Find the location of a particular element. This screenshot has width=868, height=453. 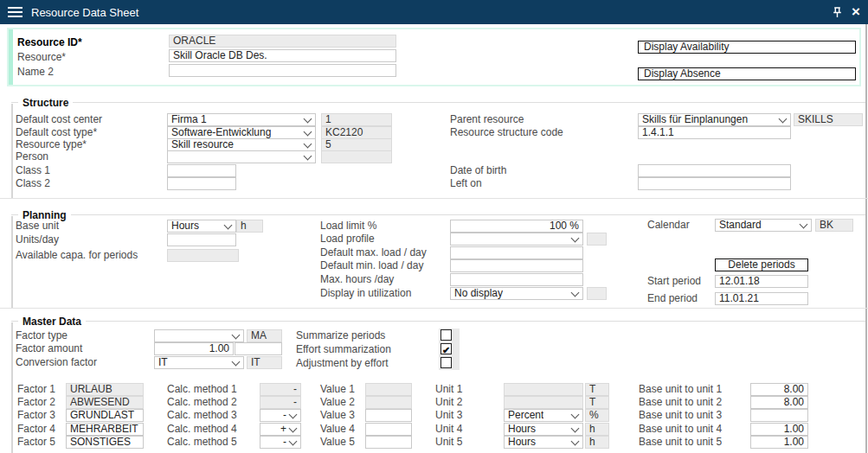

structure-legend: Structure is located at coordinates (438, 102).